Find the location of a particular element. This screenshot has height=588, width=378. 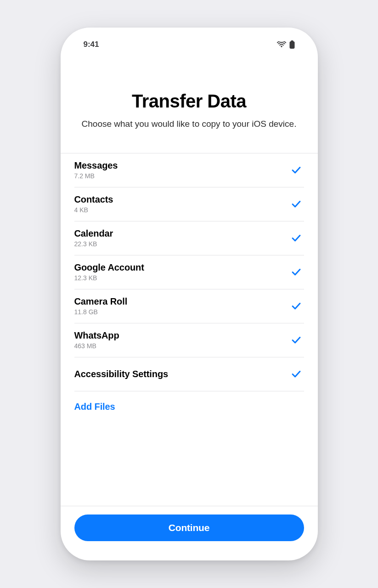

status-bar: 9:41 is located at coordinates (189, 40).